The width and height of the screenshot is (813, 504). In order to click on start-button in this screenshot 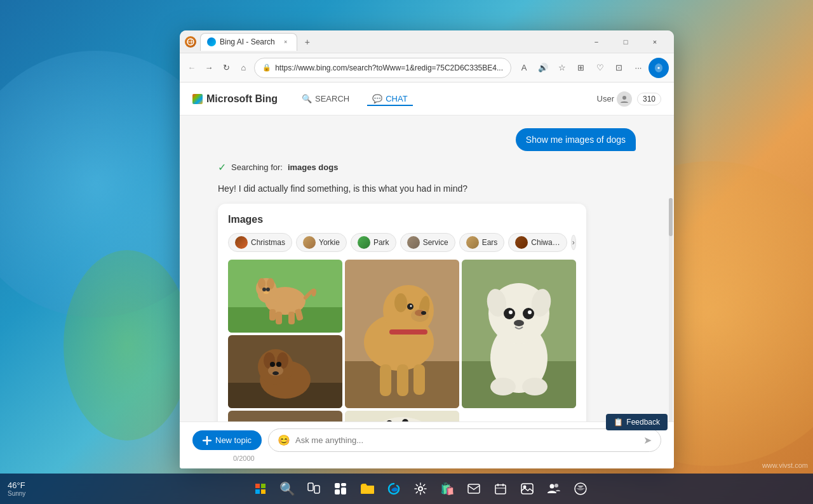, I will do `click(260, 489)`.